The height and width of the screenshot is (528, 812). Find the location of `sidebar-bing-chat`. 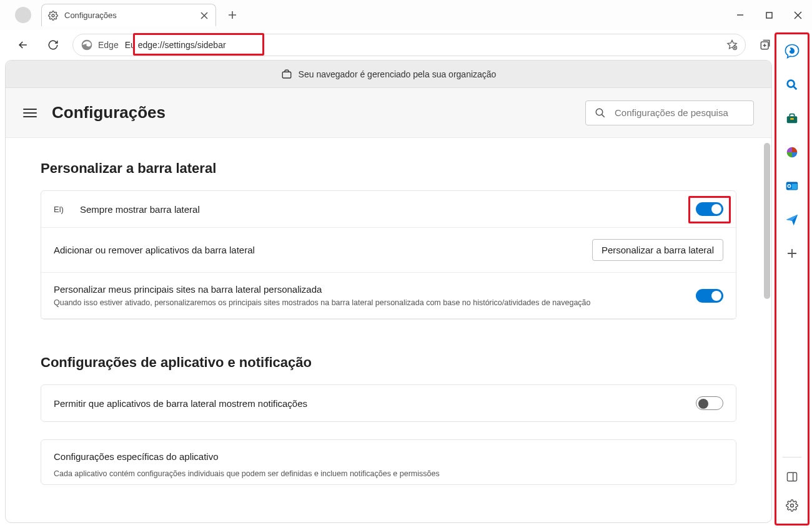

sidebar-bing-chat is located at coordinates (792, 51).